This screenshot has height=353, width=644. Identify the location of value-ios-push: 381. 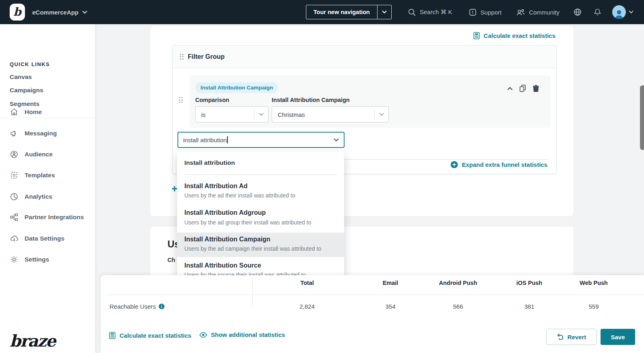
(529, 306).